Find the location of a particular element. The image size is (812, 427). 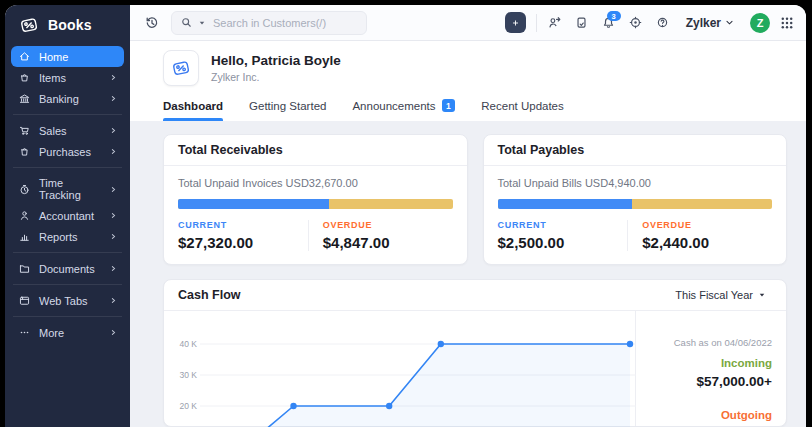

tab-label: Announcements is located at coordinates (394, 106).